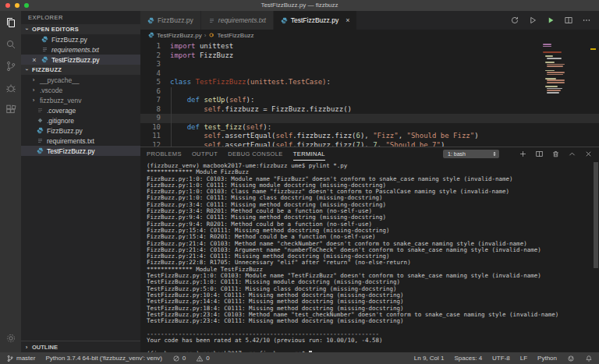 The image size is (599, 364). What do you see at coordinates (17, 5) in the screenshot?
I see `window-controls` at bounding box center [17, 5].